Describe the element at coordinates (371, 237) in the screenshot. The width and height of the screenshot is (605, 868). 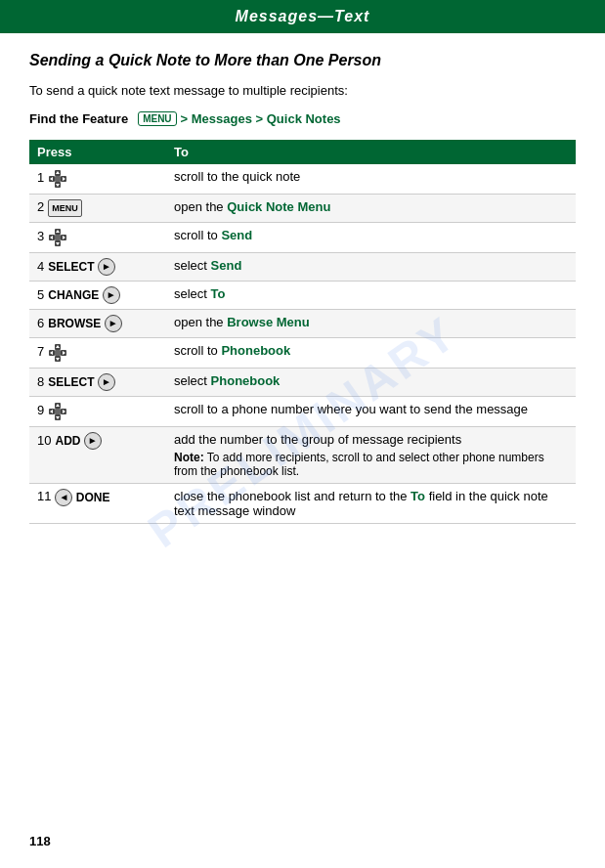
I see `to-cell: scroll to Send` at that location.